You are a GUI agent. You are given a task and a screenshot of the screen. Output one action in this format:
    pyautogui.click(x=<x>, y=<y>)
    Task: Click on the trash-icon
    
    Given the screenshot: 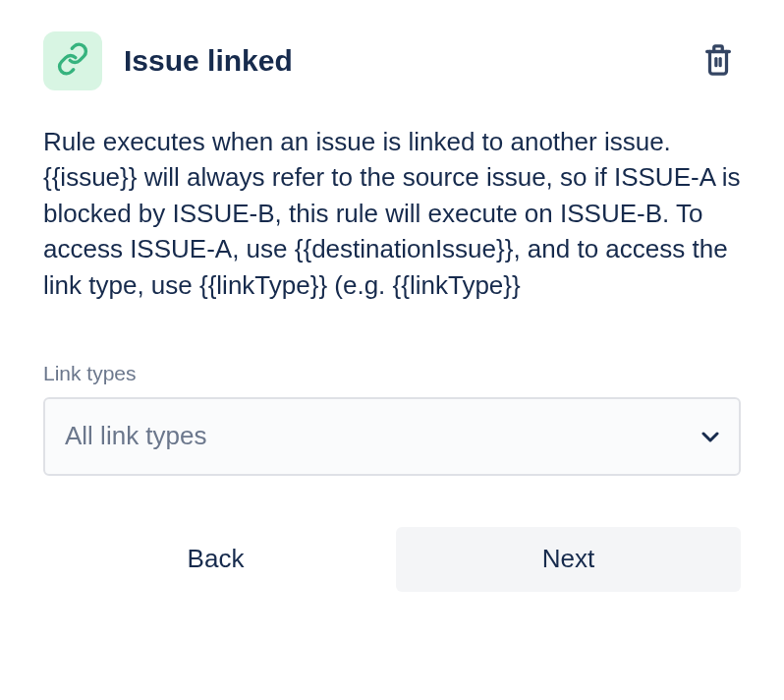 What is the action you would take?
    pyautogui.click(x=718, y=61)
    